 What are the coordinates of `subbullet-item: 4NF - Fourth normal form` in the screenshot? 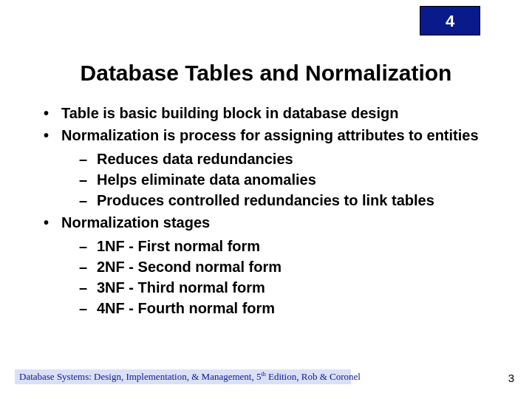 It's located at (285, 308).